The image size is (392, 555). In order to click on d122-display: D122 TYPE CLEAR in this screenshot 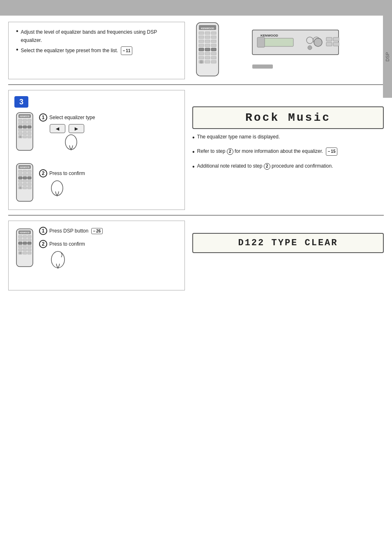, I will do `click(288, 243)`.